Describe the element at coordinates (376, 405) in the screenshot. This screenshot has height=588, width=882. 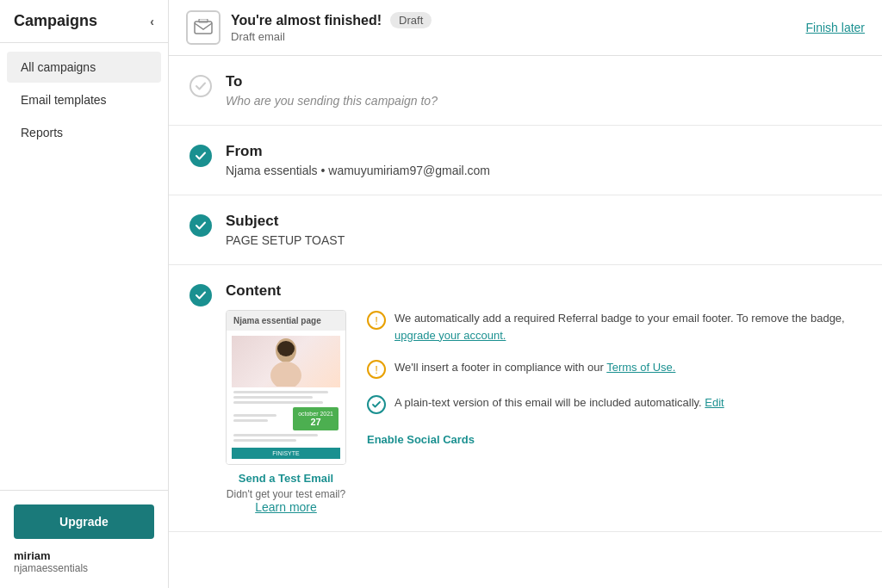
I see `notice-success-icon` at that location.